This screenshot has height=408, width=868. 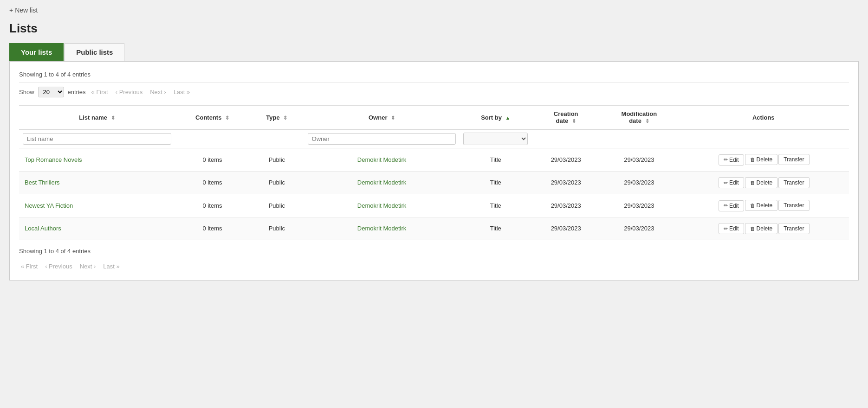 What do you see at coordinates (434, 117) in the screenshot?
I see `table-header-row: List name ⇕ Contents ⇕ Type ⇕ Owner ⇕` at bounding box center [434, 117].